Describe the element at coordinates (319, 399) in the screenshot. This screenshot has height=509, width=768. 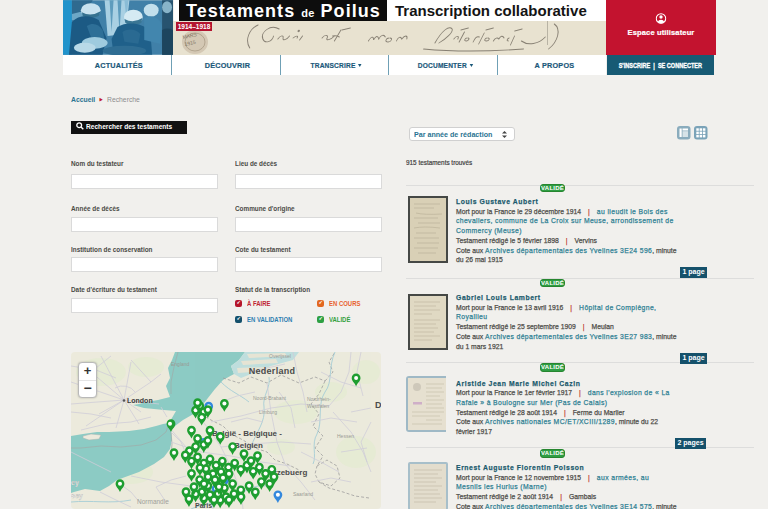
I see `svg-text: Nordrhein-` at that location.